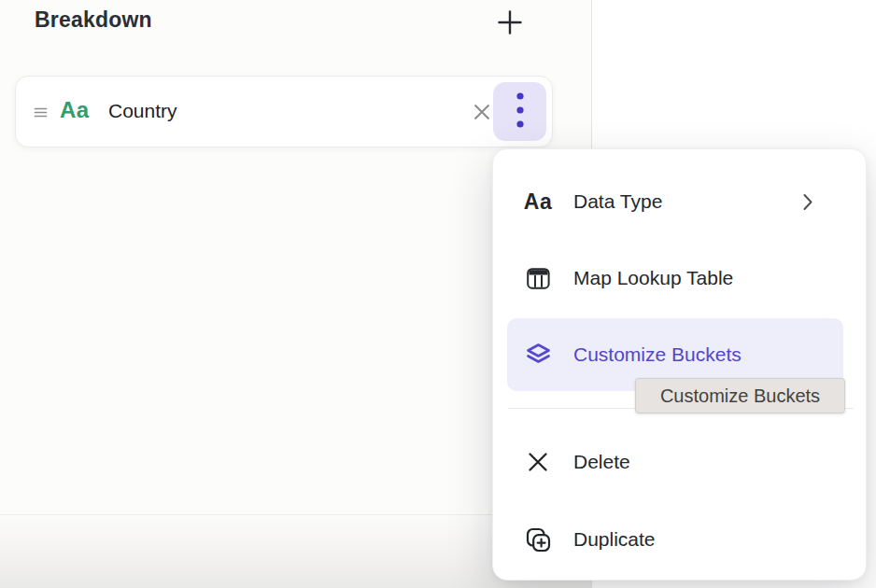  Describe the element at coordinates (654, 278) in the screenshot. I see `menu-item-label: Map Lookup Table` at that location.